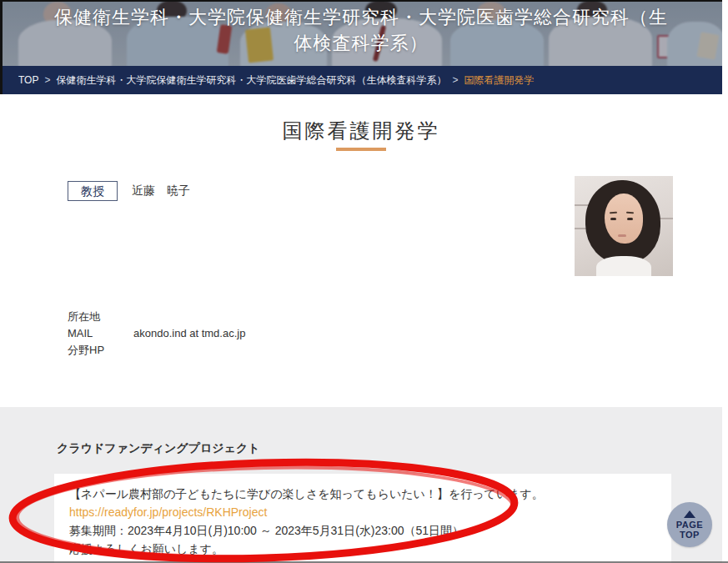  What do you see at coordinates (158, 449) in the screenshot?
I see `crowdfunding-heading: クラウドファンディングプロジェクト` at bounding box center [158, 449].